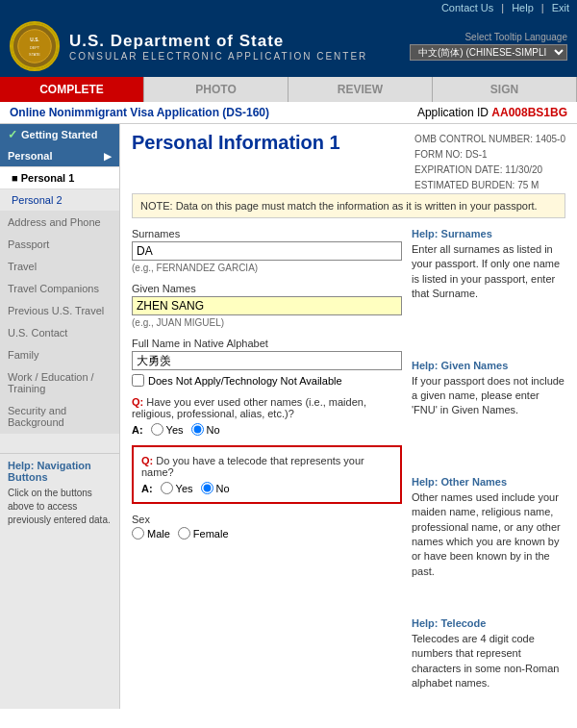 The height and width of the screenshot is (728, 577). I want to click on help-surnames-title: Help: Surnames, so click(489, 234).